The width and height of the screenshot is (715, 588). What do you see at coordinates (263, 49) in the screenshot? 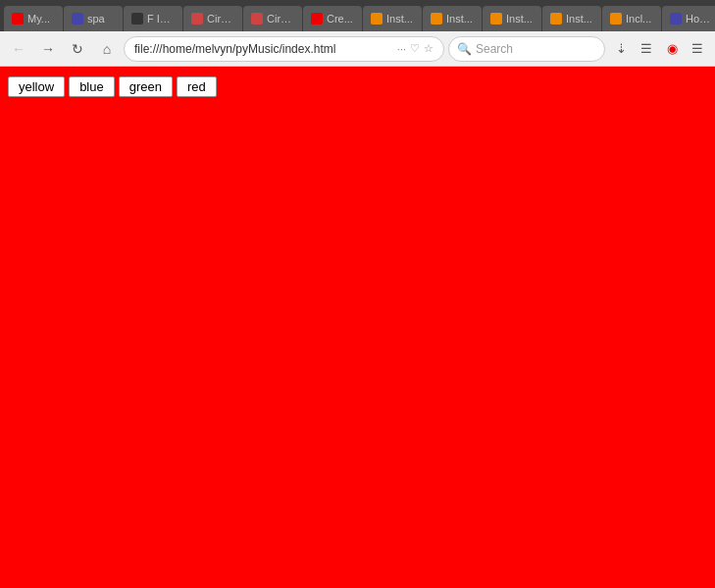
I see `address-text: file:///home/melvyn/pyMusic/index.html` at bounding box center [263, 49].